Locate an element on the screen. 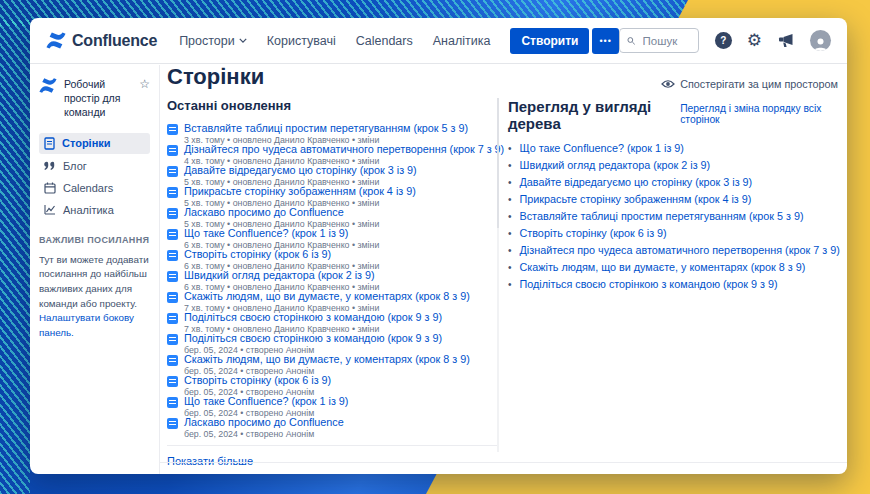 The width and height of the screenshot is (870, 494). space-header: Робочий простір для команди ☆ is located at coordinates (94, 98).